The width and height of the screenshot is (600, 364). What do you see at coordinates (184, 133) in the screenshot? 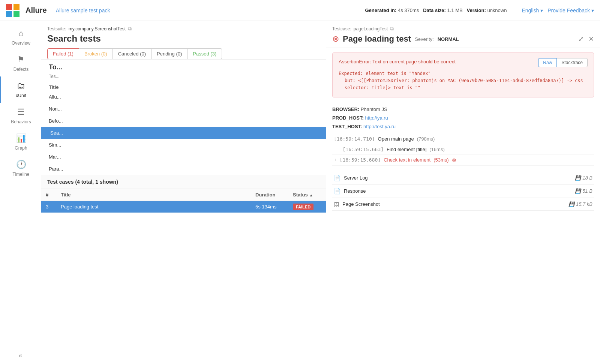
I see `sections-list: Allu... Non... Befo... Sea... Sim... Mar…` at bounding box center [184, 133].